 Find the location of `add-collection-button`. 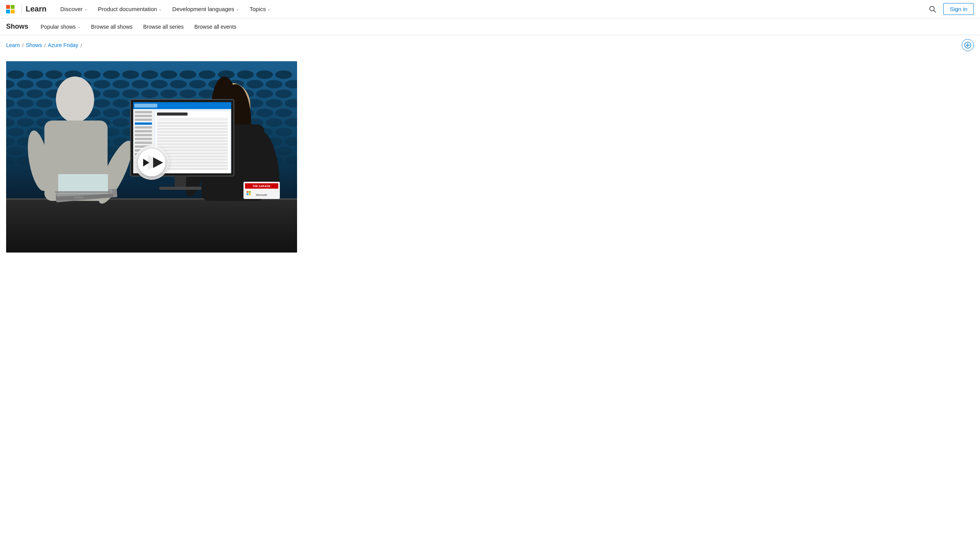

add-collection-button is located at coordinates (968, 45).